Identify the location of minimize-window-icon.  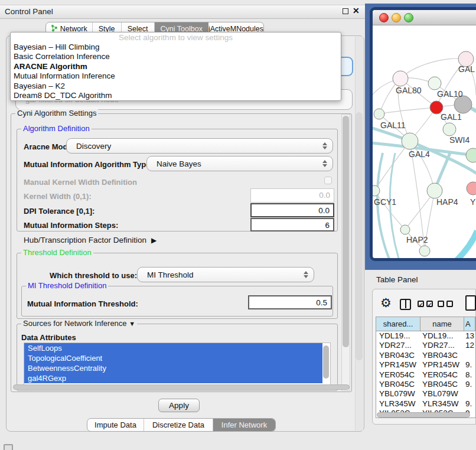
(396, 18).